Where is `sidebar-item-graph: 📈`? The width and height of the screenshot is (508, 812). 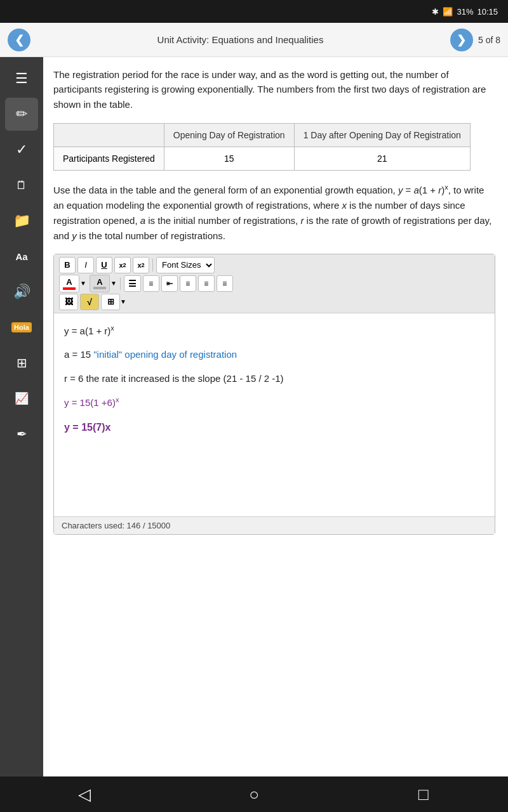
sidebar-item-graph: 📈 is located at coordinates (22, 398).